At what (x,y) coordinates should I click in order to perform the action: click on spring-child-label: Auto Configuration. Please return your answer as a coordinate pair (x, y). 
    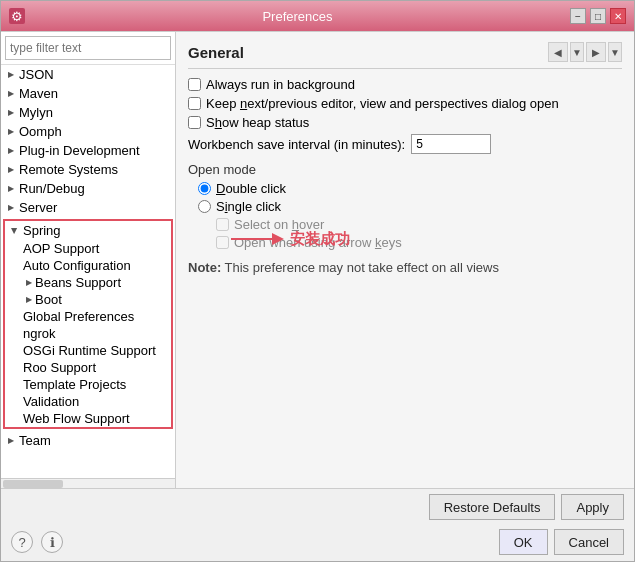
    Looking at the image, I should click on (77, 266).